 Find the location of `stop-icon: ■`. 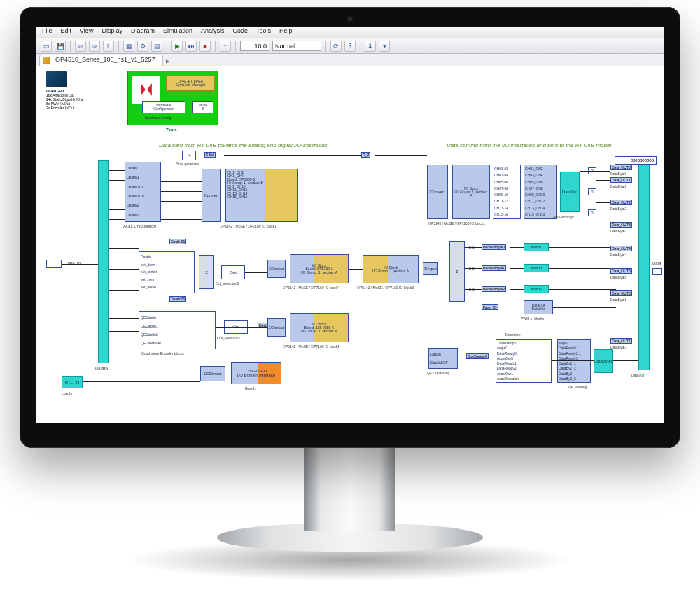

stop-icon: ■ is located at coordinates (205, 46).